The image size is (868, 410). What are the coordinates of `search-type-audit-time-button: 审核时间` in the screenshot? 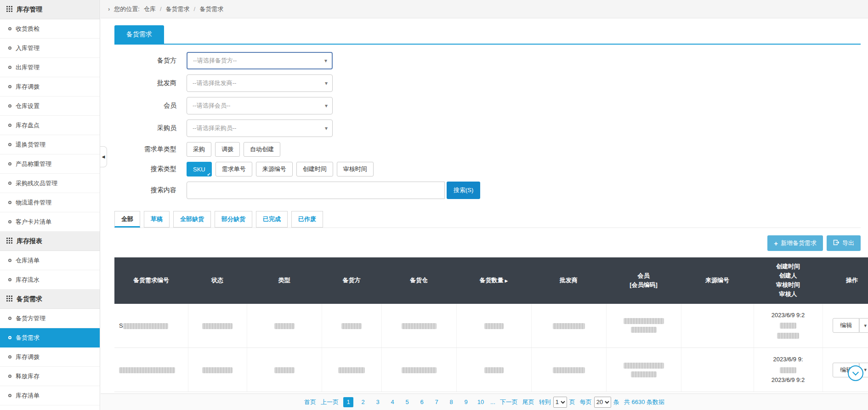 It's located at (355, 169).